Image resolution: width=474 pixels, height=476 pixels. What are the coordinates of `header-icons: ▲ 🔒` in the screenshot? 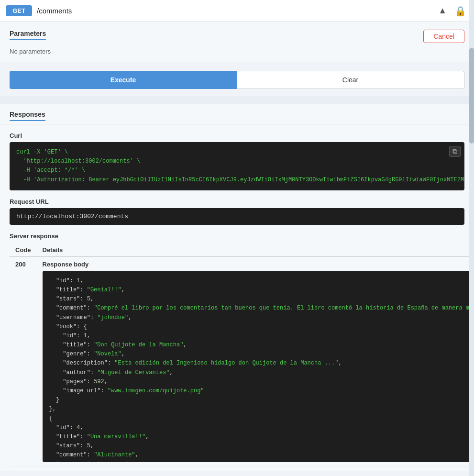 It's located at (452, 11).